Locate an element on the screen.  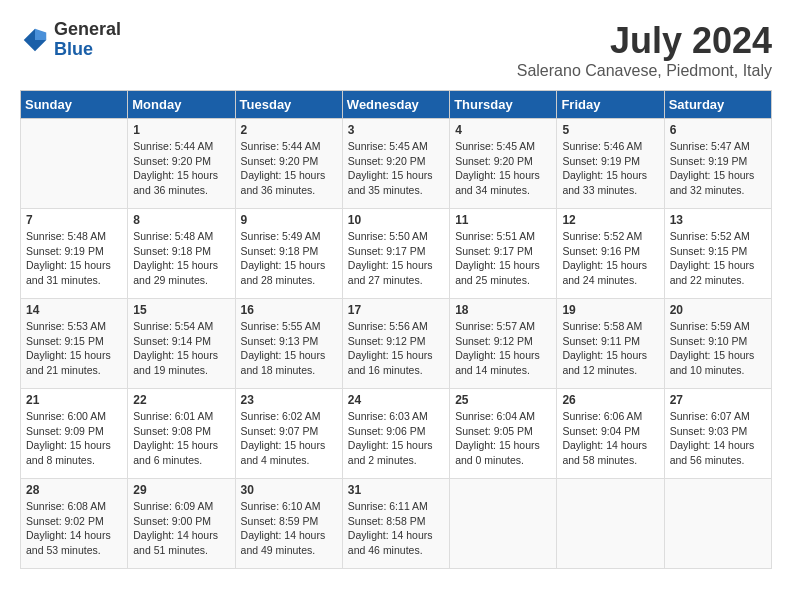
calendar-header-thursday: Thursday is located at coordinates (504, 105).